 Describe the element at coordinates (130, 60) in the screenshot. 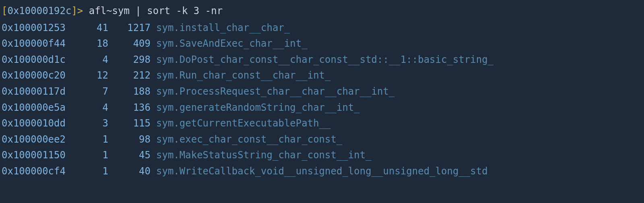

I see `row-size: 298` at that location.